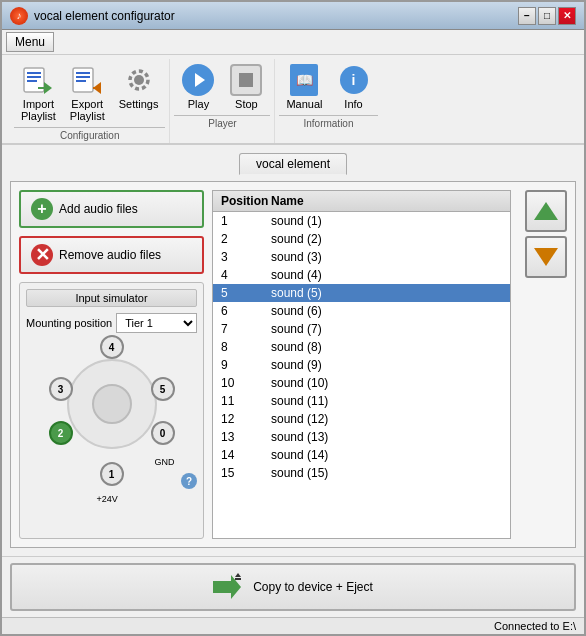 The image size is (586, 636). Describe the element at coordinates (362, 202) in the screenshot. I see `table-header: Position Name` at that location.